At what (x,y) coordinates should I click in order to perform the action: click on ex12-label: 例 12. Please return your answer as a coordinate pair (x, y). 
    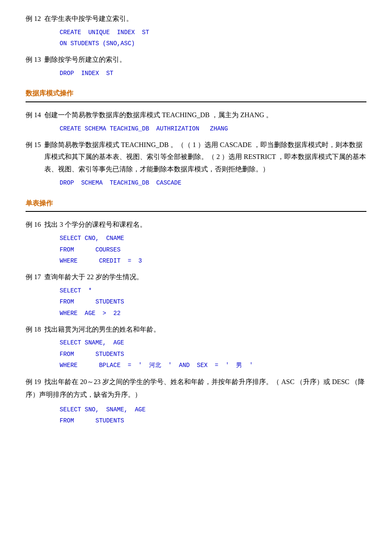
    Looking at the image, I should click on (33, 19).